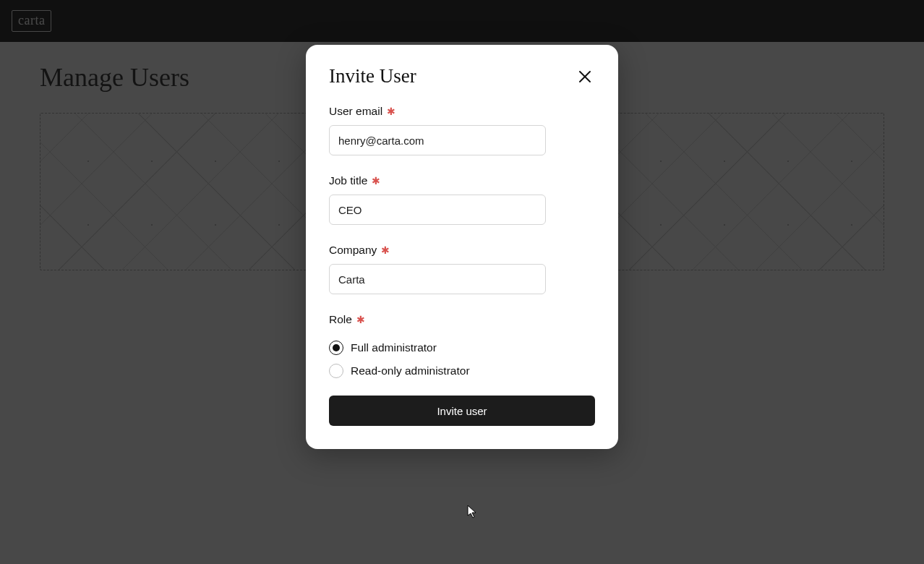 The image size is (924, 564). I want to click on modal-title: Invite User, so click(373, 77).